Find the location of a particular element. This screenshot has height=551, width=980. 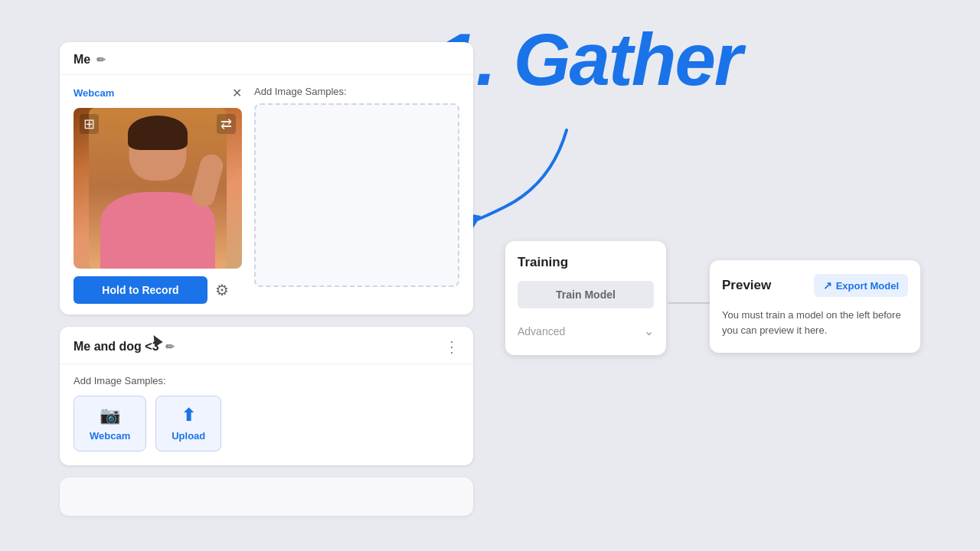

hold-to-record-button: Hold to Record is located at coordinates (141, 290).